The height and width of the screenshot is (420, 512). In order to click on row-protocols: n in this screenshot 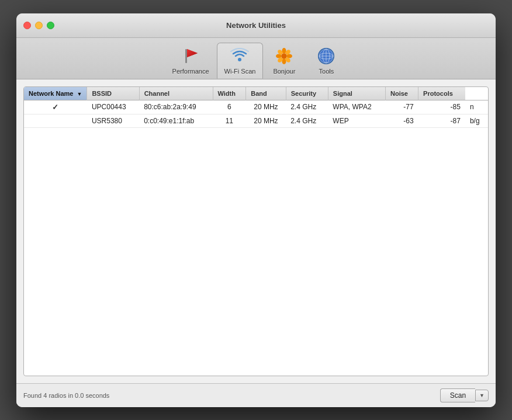, I will do `click(477, 107)`.